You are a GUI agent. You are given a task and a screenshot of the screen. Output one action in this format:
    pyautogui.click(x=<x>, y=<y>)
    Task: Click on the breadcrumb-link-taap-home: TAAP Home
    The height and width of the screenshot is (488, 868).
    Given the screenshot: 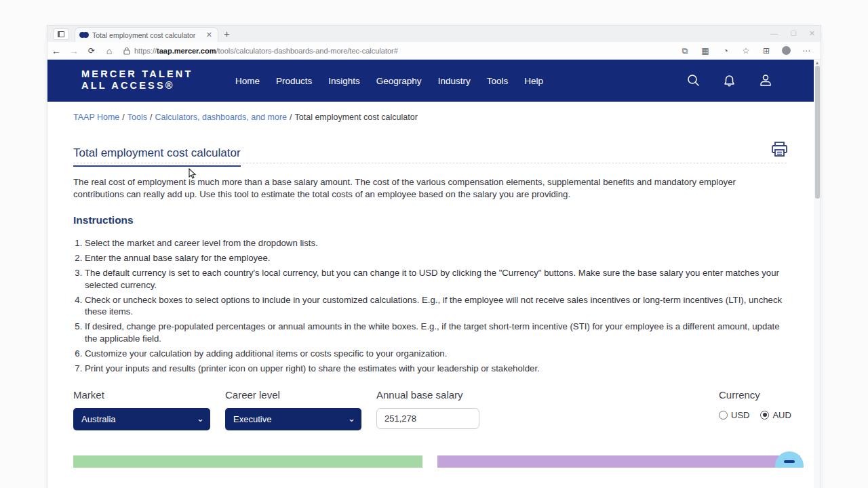 What is the action you would take?
    pyautogui.click(x=96, y=117)
    